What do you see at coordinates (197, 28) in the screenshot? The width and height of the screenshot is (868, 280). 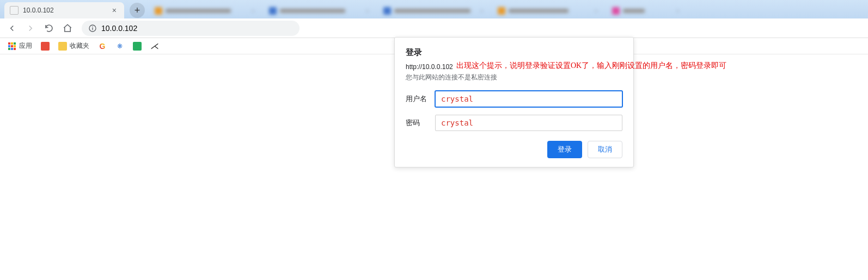 I see `url-input` at bounding box center [197, 28].